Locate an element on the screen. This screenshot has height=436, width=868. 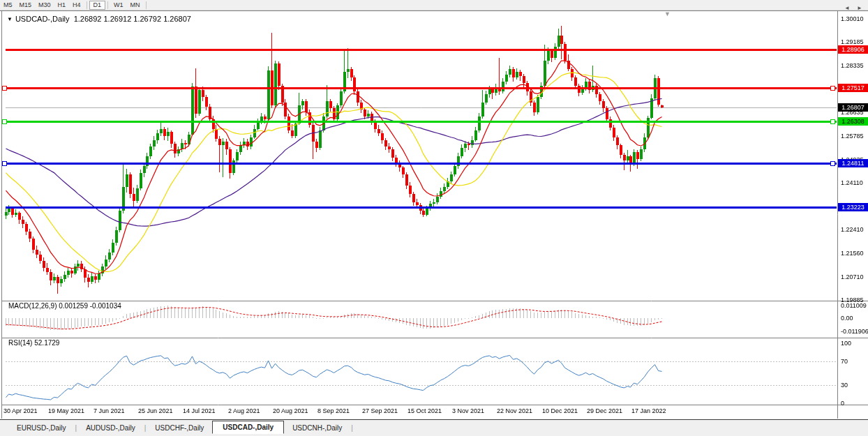
date-tick-label: 22 Nov 2021 is located at coordinates (515, 411).